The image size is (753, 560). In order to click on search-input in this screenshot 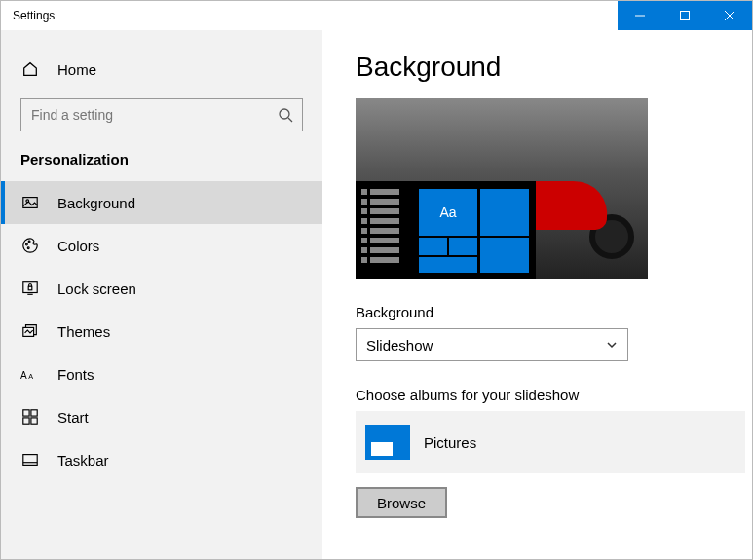, I will do `click(162, 115)`.